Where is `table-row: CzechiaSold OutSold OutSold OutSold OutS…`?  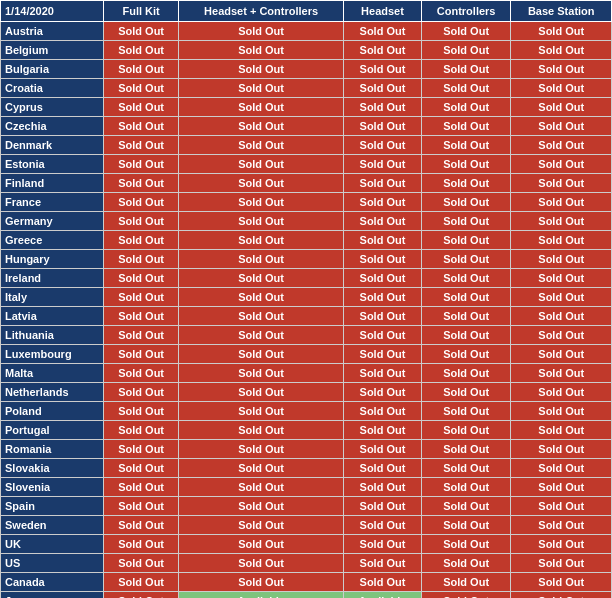 table-row: CzechiaSold OutSold OutSold OutSold OutS… is located at coordinates (306, 126).